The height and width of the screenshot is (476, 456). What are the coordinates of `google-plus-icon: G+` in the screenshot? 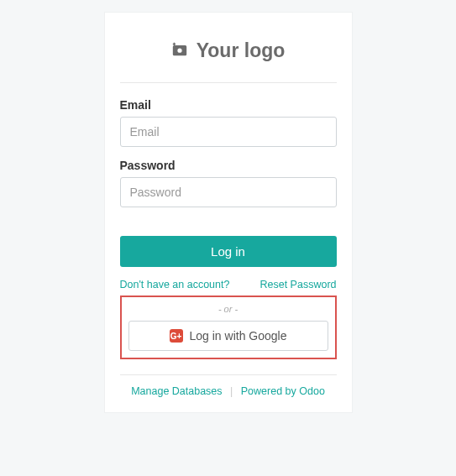 It's located at (176, 336).